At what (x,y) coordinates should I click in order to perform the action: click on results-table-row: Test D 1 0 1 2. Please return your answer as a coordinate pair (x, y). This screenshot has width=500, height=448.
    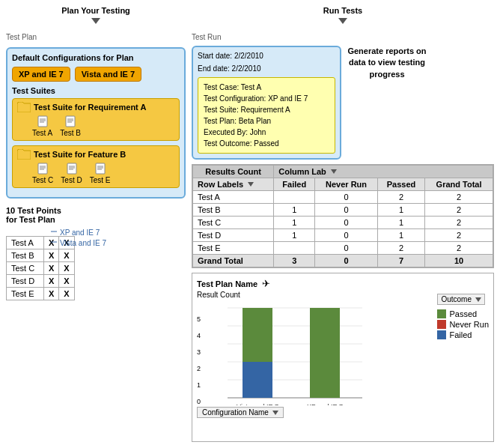
    Looking at the image, I should click on (343, 235).